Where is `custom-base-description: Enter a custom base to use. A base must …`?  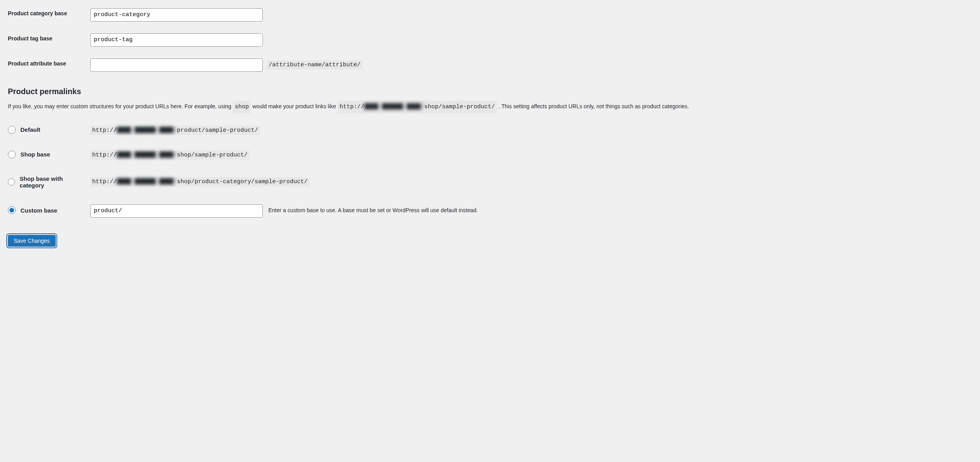 custom-base-description: Enter a custom base to use. A base must … is located at coordinates (373, 210).